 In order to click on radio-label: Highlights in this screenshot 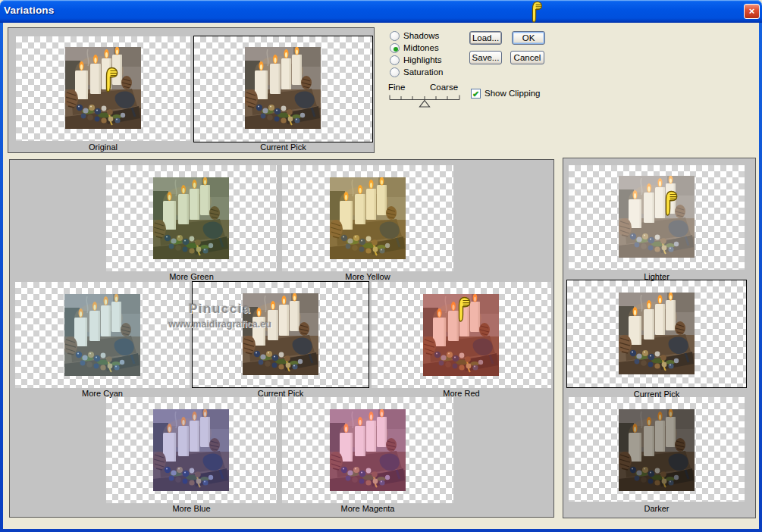, I will do `click(423, 60)`.